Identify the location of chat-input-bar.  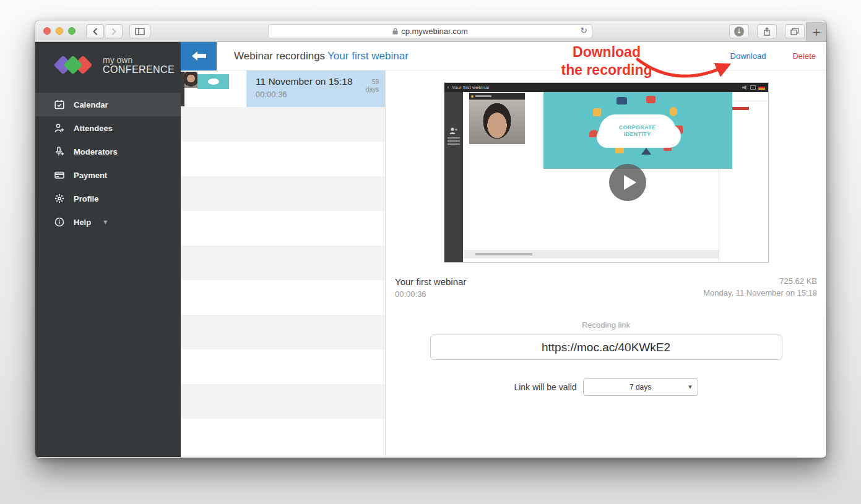
(591, 254).